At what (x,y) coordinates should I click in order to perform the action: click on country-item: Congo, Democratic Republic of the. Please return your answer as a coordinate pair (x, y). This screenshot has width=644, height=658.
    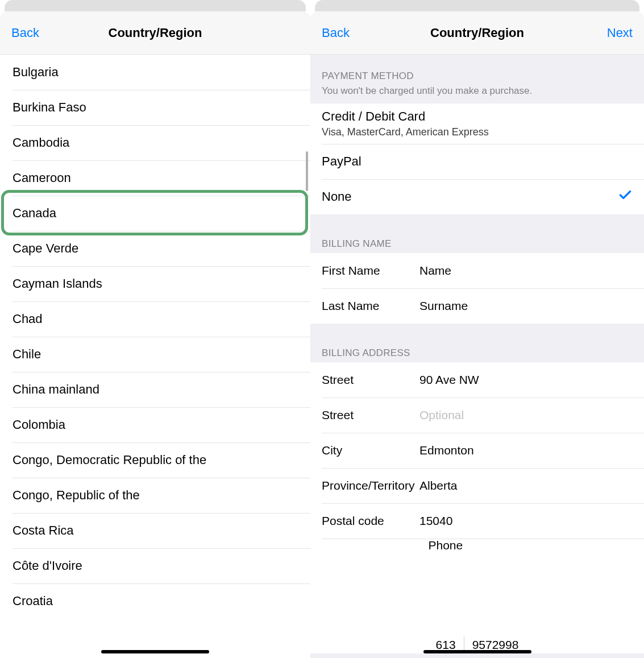
    Looking at the image, I should click on (155, 460).